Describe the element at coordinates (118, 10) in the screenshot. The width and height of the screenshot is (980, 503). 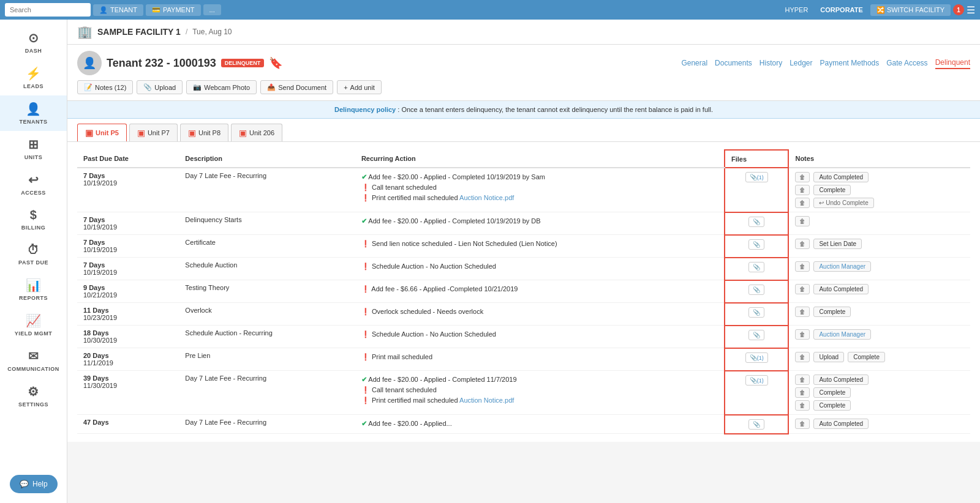
I see `tenant-nav-button: 👤 TENANT` at that location.